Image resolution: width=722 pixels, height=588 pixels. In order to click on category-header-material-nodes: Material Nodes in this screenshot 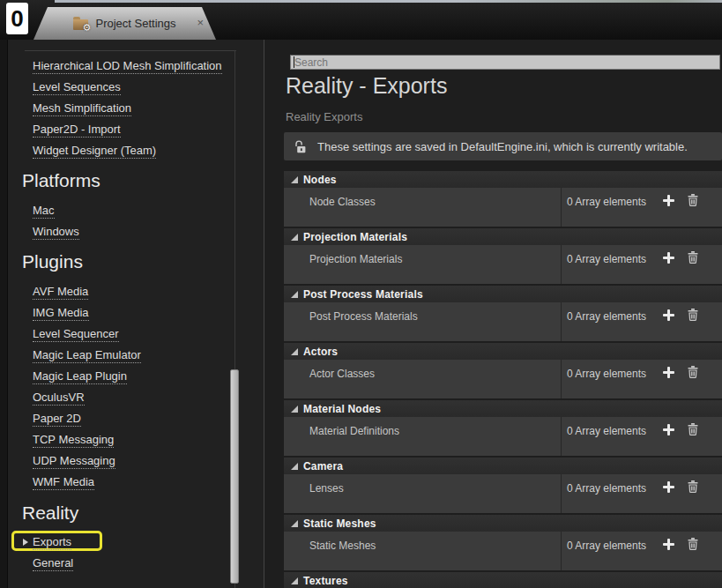, I will do `click(502, 409)`.